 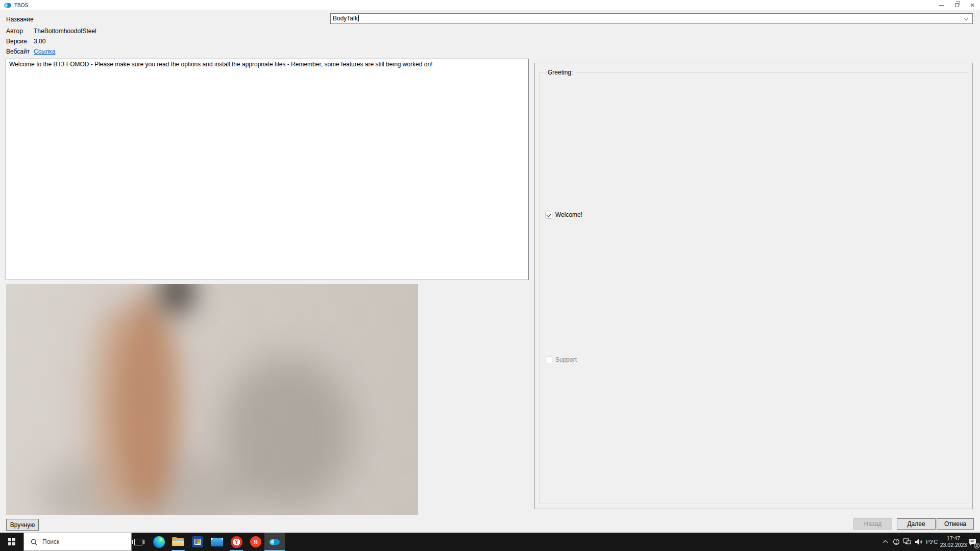 What do you see at coordinates (146, 404) in the screenshot?
I see `preview-figure-blob` at bounding box center [146, 404].